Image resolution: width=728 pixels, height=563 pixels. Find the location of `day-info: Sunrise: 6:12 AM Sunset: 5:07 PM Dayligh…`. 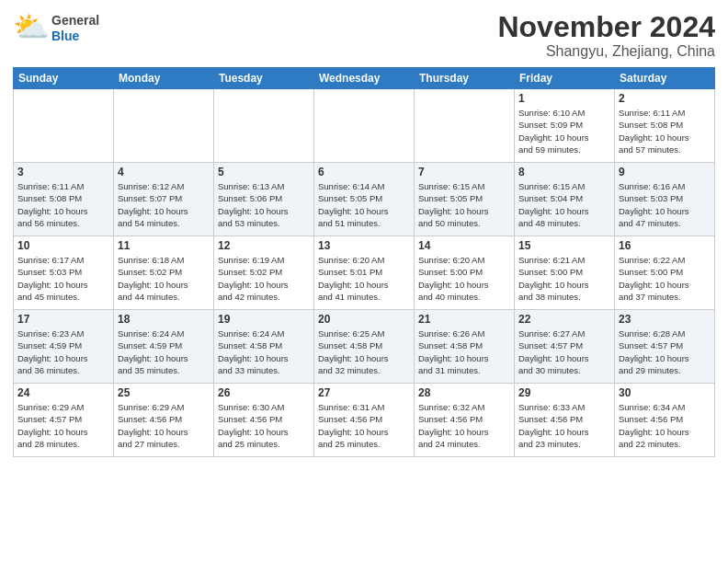

day-info: Sunrise: 6:12 AM Sunset: 5:07 PM Dayligh… is located at coordinates (164, 204).